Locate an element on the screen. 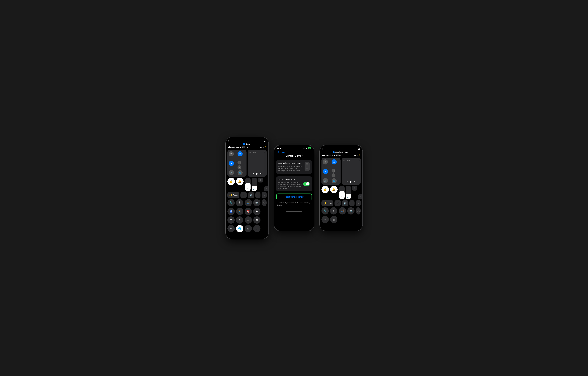 Image resolution: width=588 pixels, height=376 pixels. brightness-slider: ☀ is located at coordinates (248, 184).